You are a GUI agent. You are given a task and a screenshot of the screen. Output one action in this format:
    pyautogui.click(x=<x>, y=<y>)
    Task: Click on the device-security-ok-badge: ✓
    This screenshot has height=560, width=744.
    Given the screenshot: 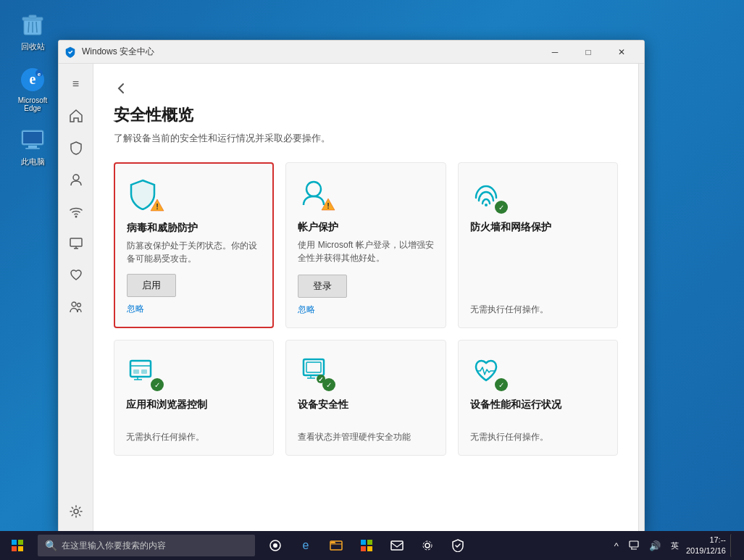 What is the action you would take?
    pyautogui.click(x=329, y=385)
    